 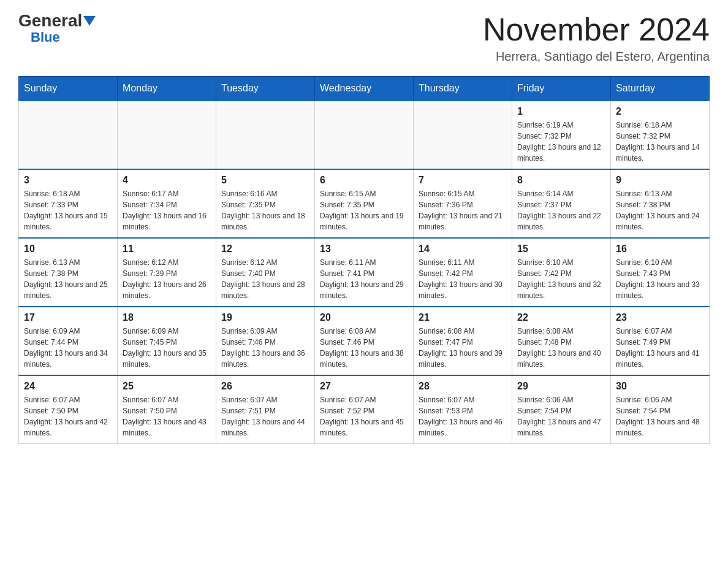 I want to click on calendar-cell: 3Sunrise: 6:18 AMSunset: 7:33 PMDaylight…, so click(x=69, y=204).